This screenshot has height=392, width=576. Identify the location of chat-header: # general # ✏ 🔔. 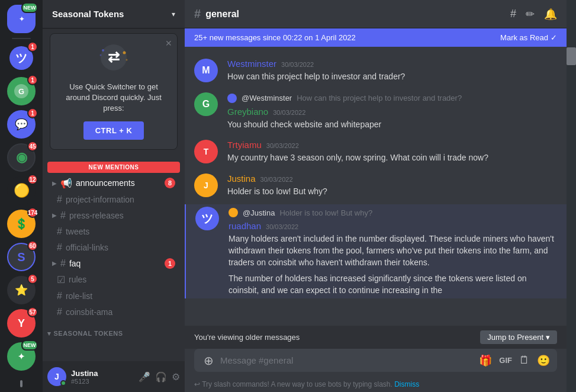
(375, 14).